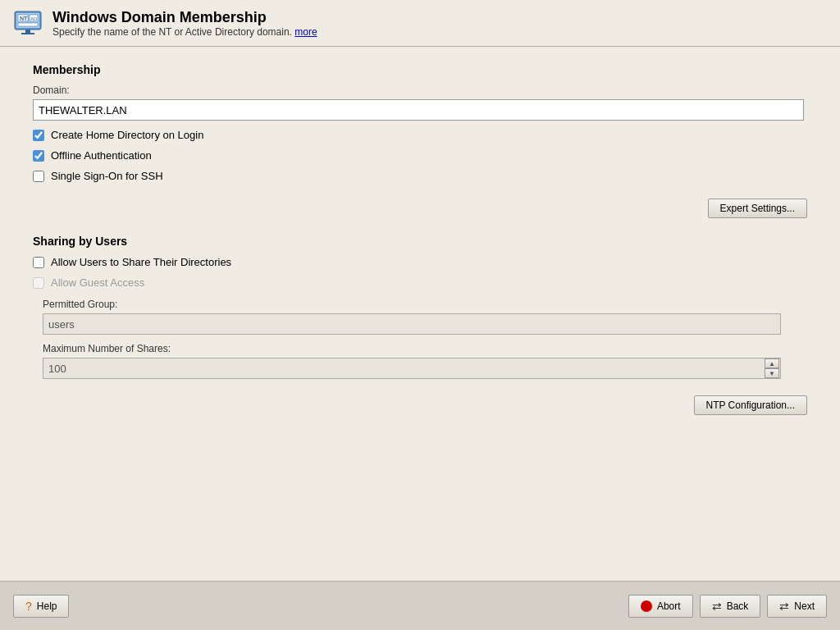  Describe the element at coordinates (141, 262) in the screenshot. I see `allow-share-label: Allow Users to Share Their Directories` at that location.